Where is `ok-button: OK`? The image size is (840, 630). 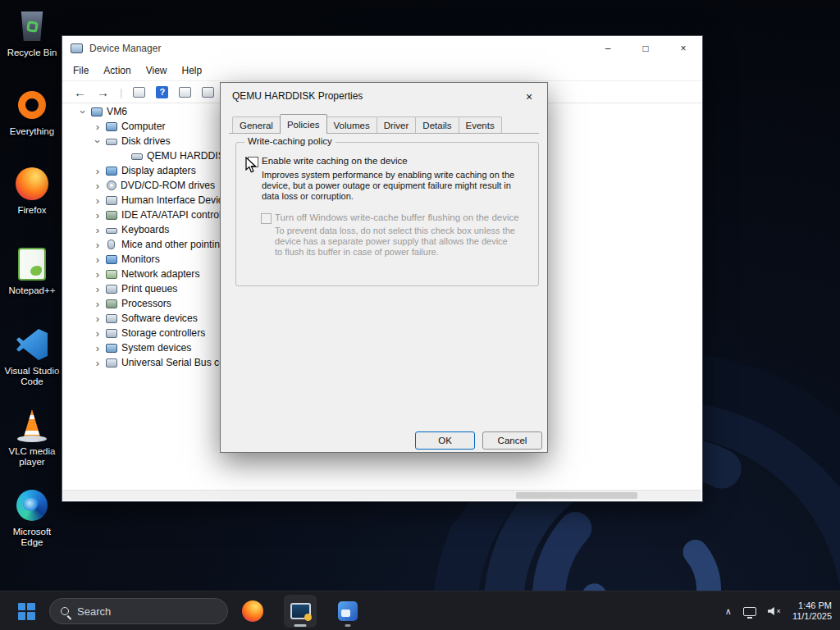
ok-button: OK is located at coordinates (445, 441).